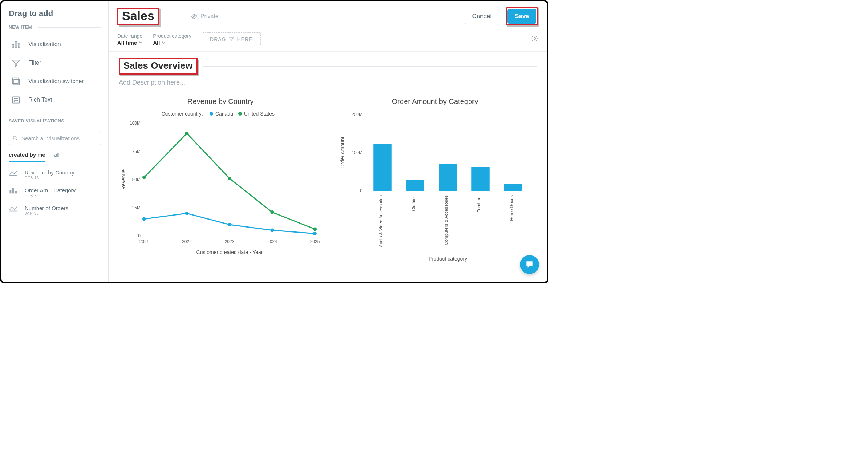  I want to click on privacy-toggle: Private, so click(205, 16).